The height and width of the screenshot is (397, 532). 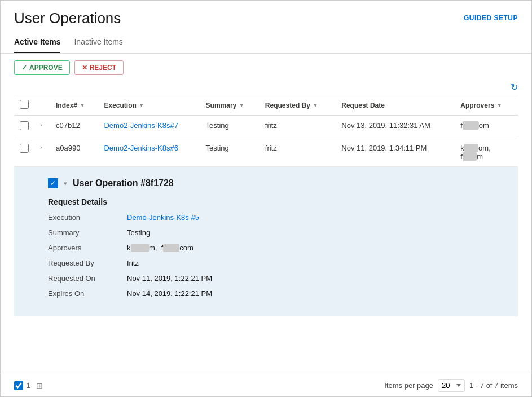 I want to click on pagination-info: 1 - 7 of 7 items, so click(x=494, y=386).